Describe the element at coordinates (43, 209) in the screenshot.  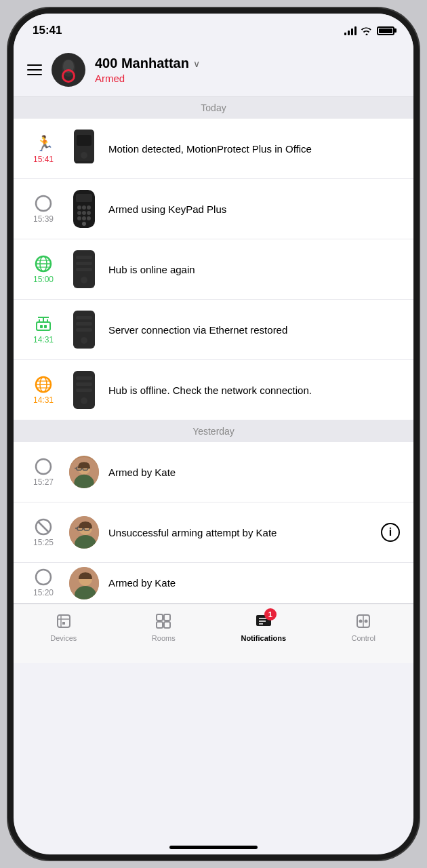
I see `notif-icon-time-2: 15:39` at that location.